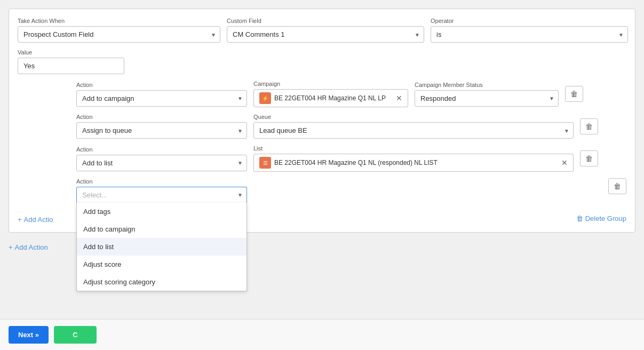 This screenshot has width=644, height=350. Describe the element at coordinates (265, 98) in the screenshot. I see `campaign-icon: ⚡` at that location.